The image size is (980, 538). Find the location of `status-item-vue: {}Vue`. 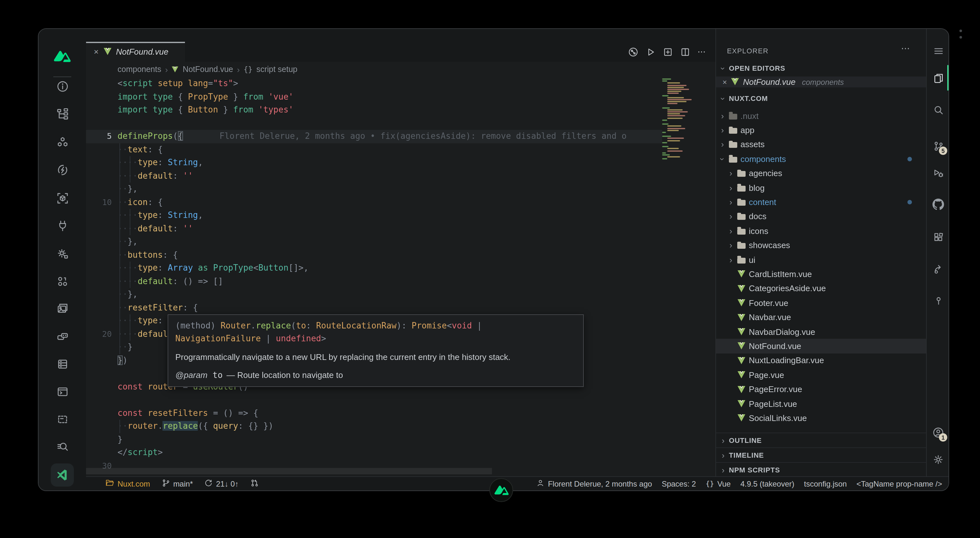

status-item-vue: {}Vue is located at coordinates (718, 484).